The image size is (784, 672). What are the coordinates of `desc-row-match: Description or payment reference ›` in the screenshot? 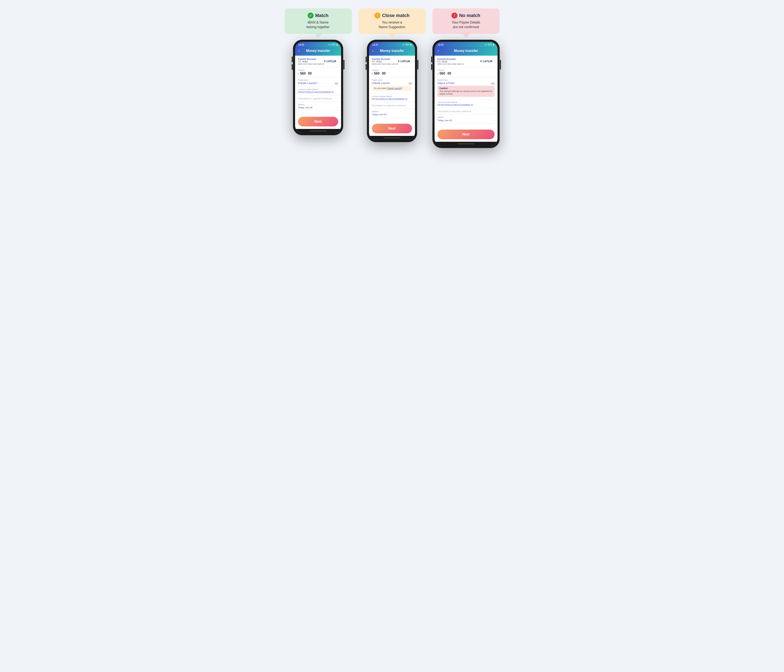 It's located at (318, 98).